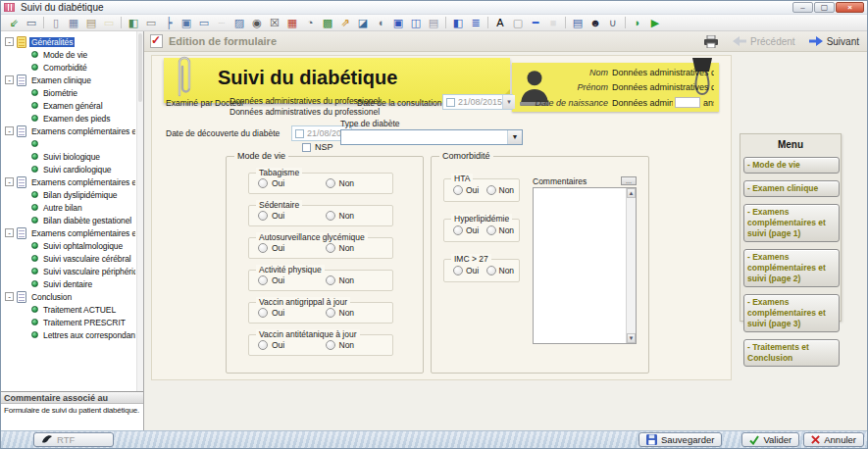  Describe the element at coordinates (69, 169) in the screenshot. I see `tree-leaf: Suivi cardiologique` at that location.